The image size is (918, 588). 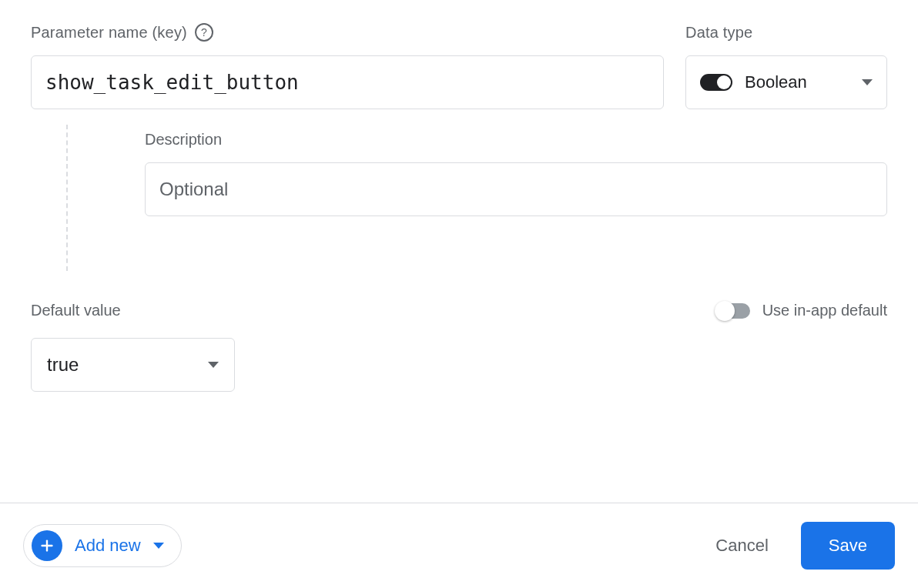 I want to click on save-button: Save, so click(x=848, y=546).